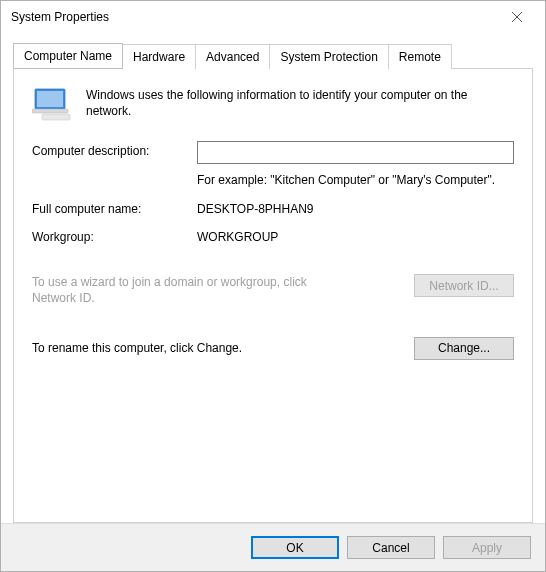 Image resolution: width=546 pixels, height=572 pixels. Describe the element at coordinates (114, 150) in the screenshot. I see `description-label: Computer description:` at that location.